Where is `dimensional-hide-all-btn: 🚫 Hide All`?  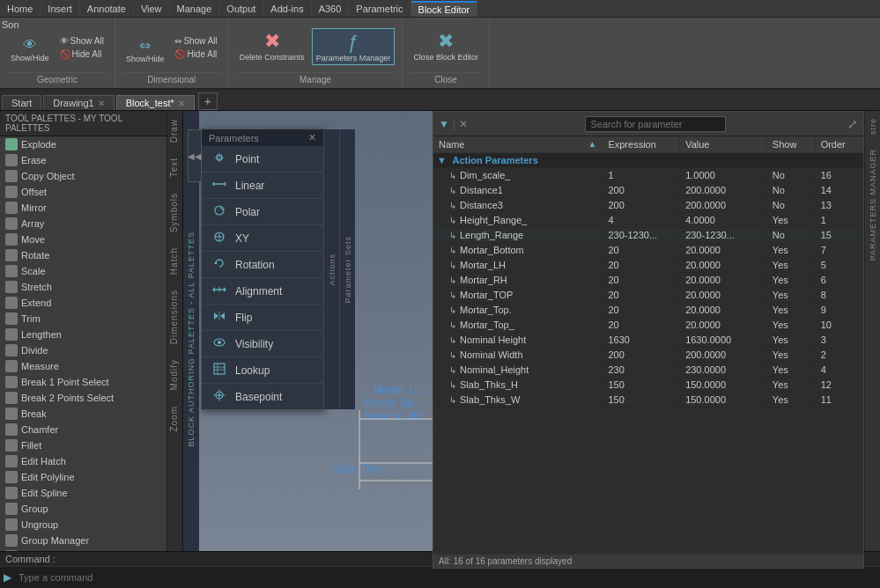 dimensional-hide-all-btn: 🚫 Hide All is located at coordinates (196, 55).